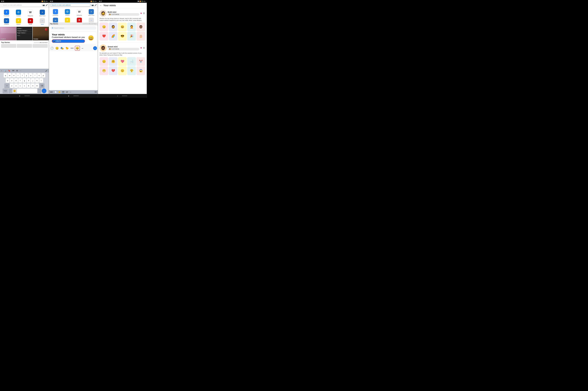 The height and width of the screenshot is (391, 588). Describe the element at coordinates (68, 41) in the screenshot. I see `create-minis-button: 📷 CREATE` at that location.